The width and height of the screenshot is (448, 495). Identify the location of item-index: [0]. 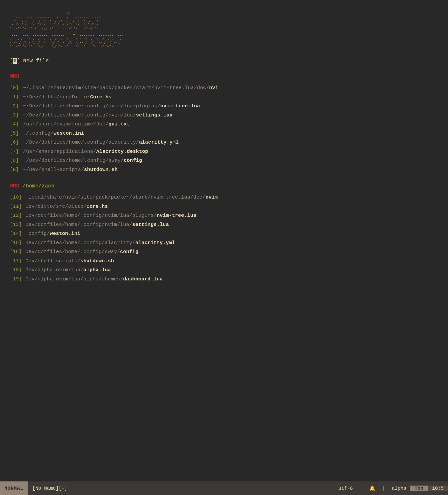
(16, 88).